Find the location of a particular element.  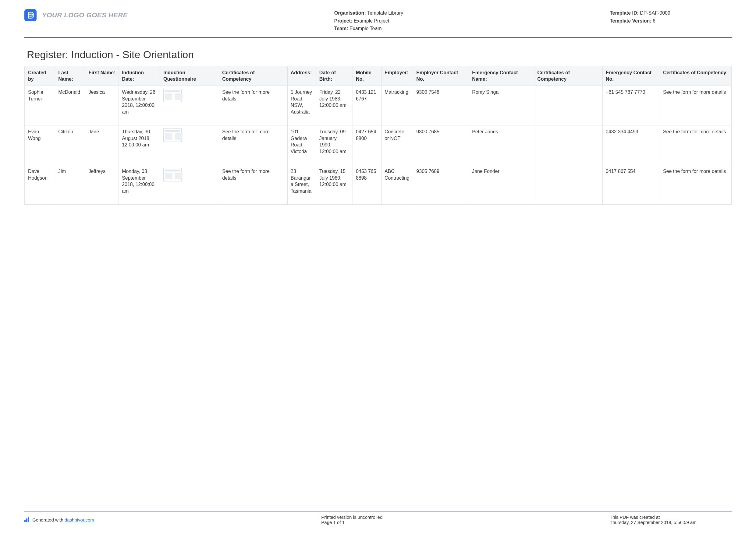

cell-first-name: Jane is located at coordinates (102, 145).